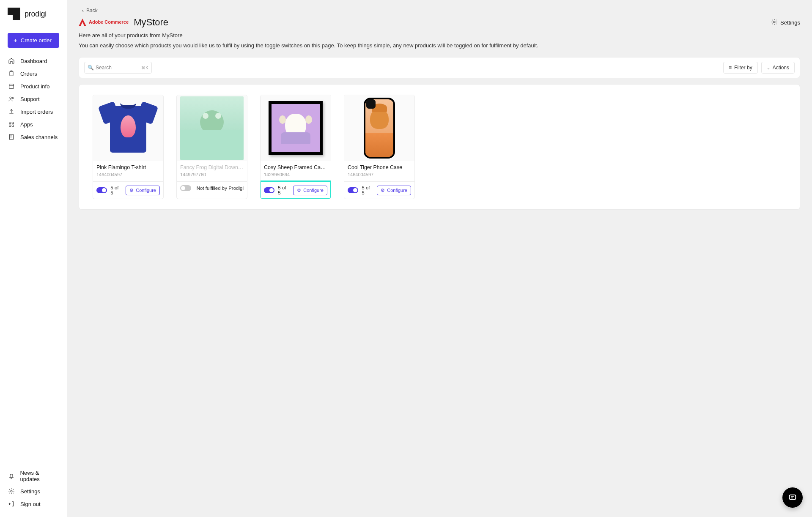 The image size is (812, 517). Describe the element at coordinates (296, 175) in the screenshot. I see `product-sku: 1428950694` at that location.